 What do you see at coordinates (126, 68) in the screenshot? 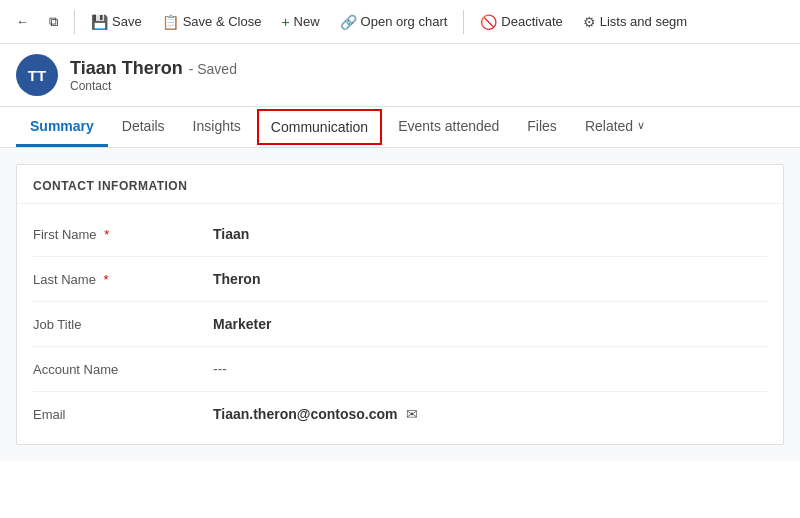
I see `record-name: Tiaan Theron` at bounding box center [126, 68].